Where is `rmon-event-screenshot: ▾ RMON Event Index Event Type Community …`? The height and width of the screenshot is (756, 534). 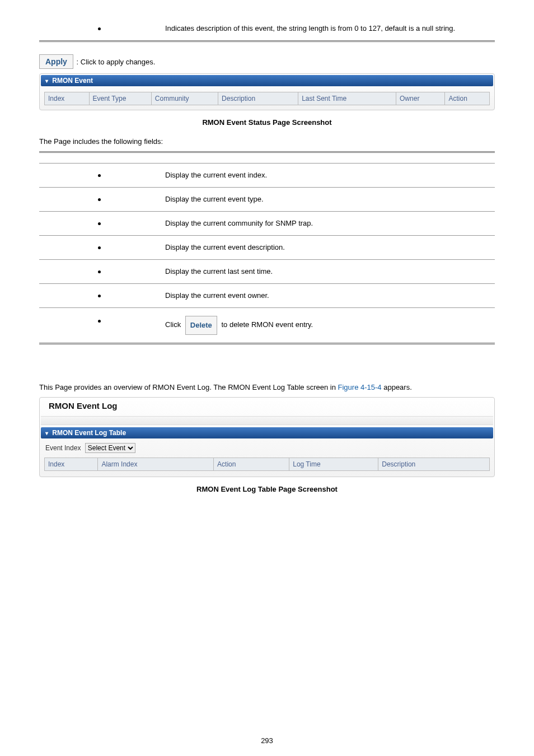 rmon-event-screenshot: ▾ RMON Event Index Event Type Community … is located at coordinates (267, 92).